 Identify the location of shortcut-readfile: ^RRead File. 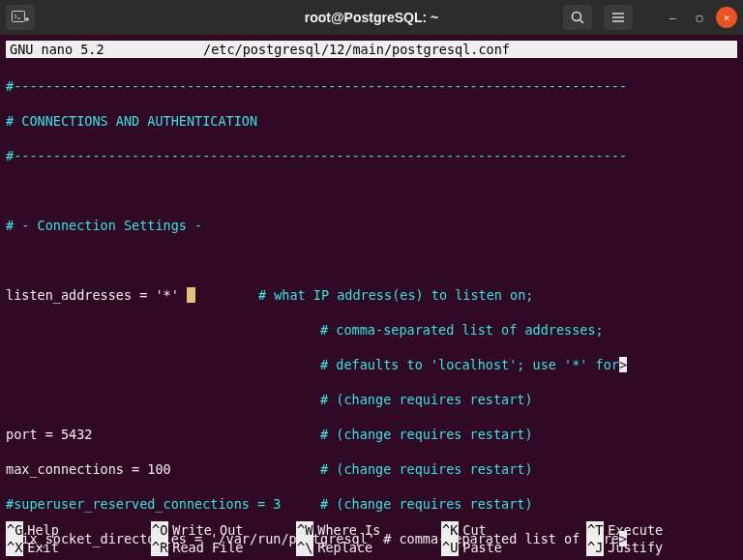
(223, 547).